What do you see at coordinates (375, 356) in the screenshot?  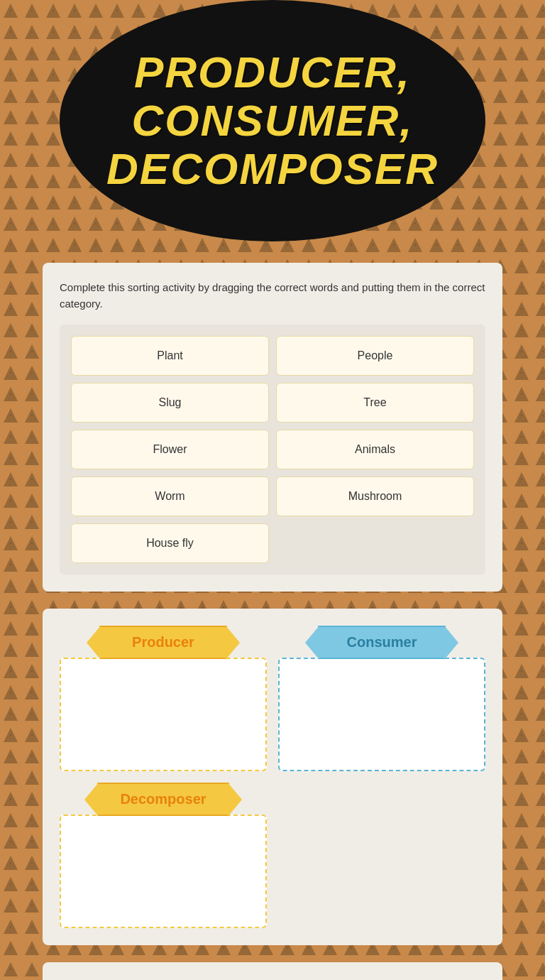 I see `tile-people: People` at bounding box center [375, 356].